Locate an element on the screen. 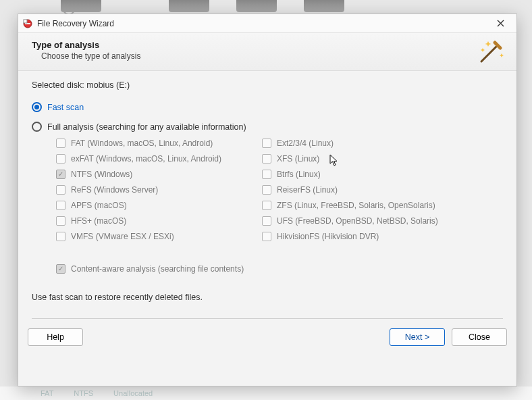 This screenshot has height=400, width=532. wizard-wand-icon is located at coordinates (490, 53).